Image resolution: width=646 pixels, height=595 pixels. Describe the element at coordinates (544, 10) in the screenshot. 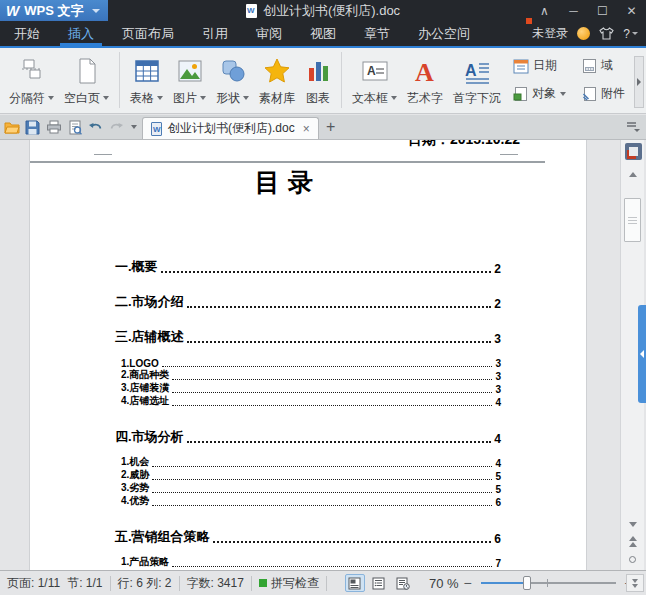

I see `collapse-ribbon-button: ∧` at that location.